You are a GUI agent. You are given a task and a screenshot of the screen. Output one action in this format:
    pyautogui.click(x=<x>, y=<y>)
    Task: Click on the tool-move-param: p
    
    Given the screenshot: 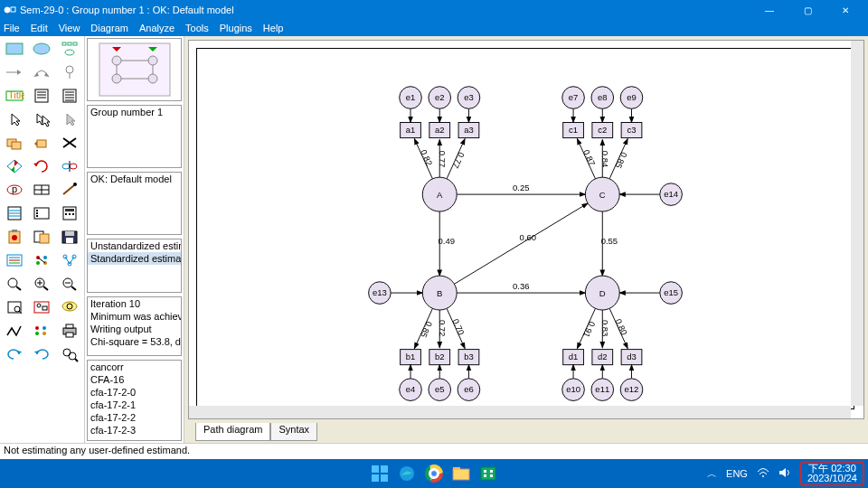 What is the action you would take?
    pyautogui.click(x=14, y=190)
    